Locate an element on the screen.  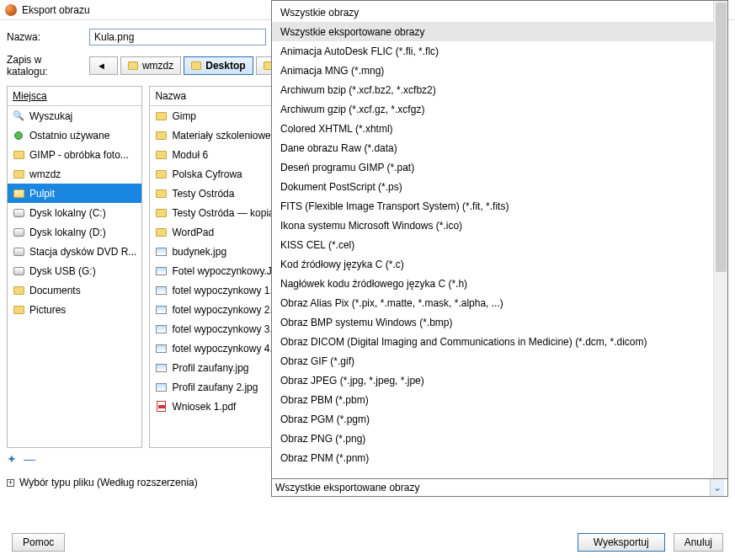
dropdown-option: KISS CEL (*.cel) is located at coordinates (493, 244).